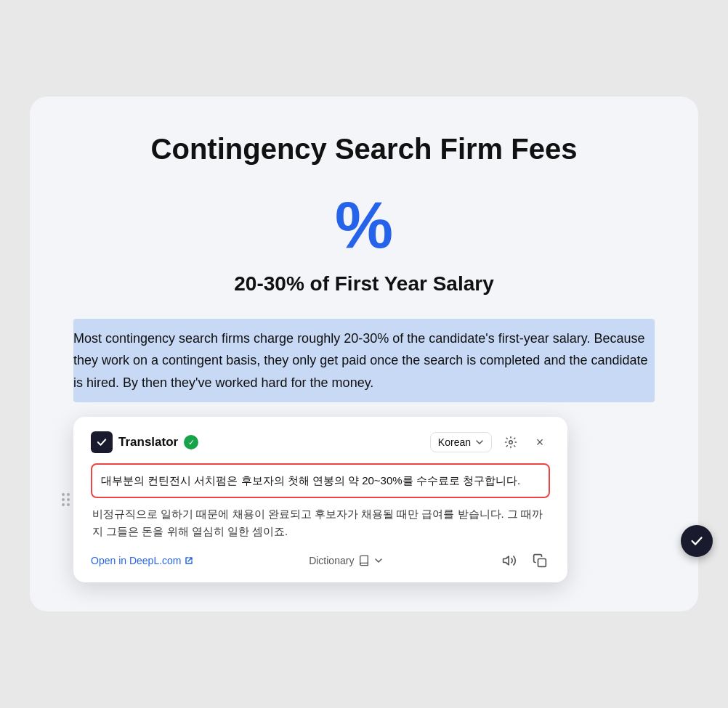 The width and height of the screenshot is (728, 708). Describe the element at coordinates (697, 541) in the screenshot. I see `deepl-fab-button` at that location.